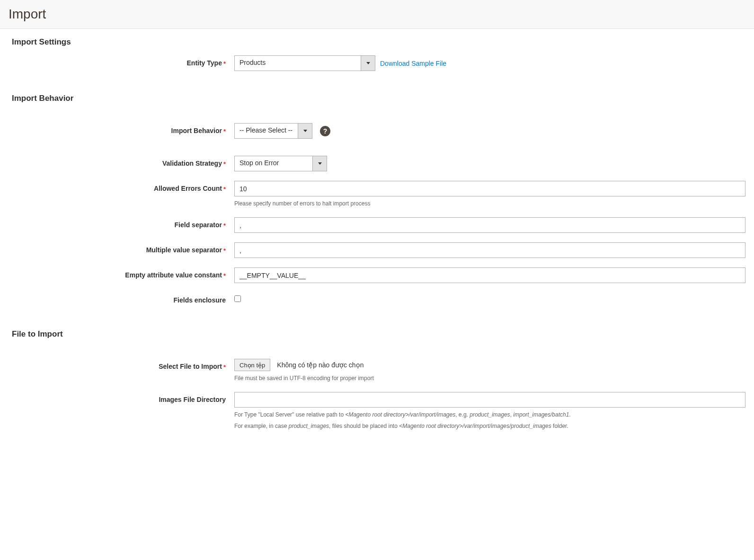  I want to click on select-file-hint: File must be saved in UTF-8 encoding for…, so click(490, 378).